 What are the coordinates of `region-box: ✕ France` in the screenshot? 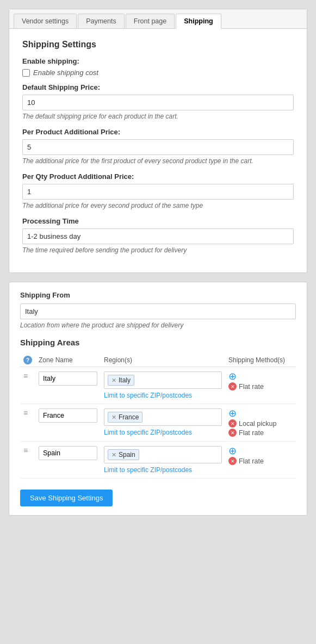 It's located at (163, 417).